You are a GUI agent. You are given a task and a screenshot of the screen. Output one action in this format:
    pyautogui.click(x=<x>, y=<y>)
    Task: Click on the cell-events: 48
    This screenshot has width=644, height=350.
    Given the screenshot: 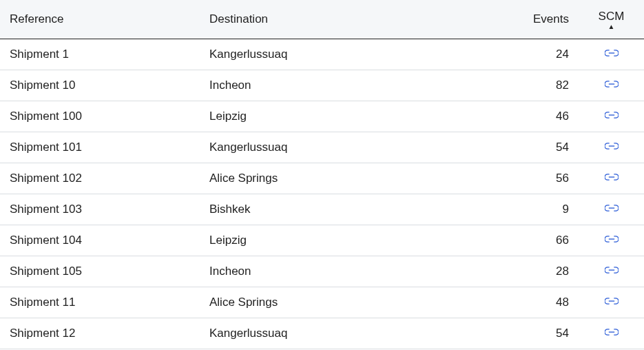 What is the action you would take?
    pyautogui.click(x=541, y=303)
    